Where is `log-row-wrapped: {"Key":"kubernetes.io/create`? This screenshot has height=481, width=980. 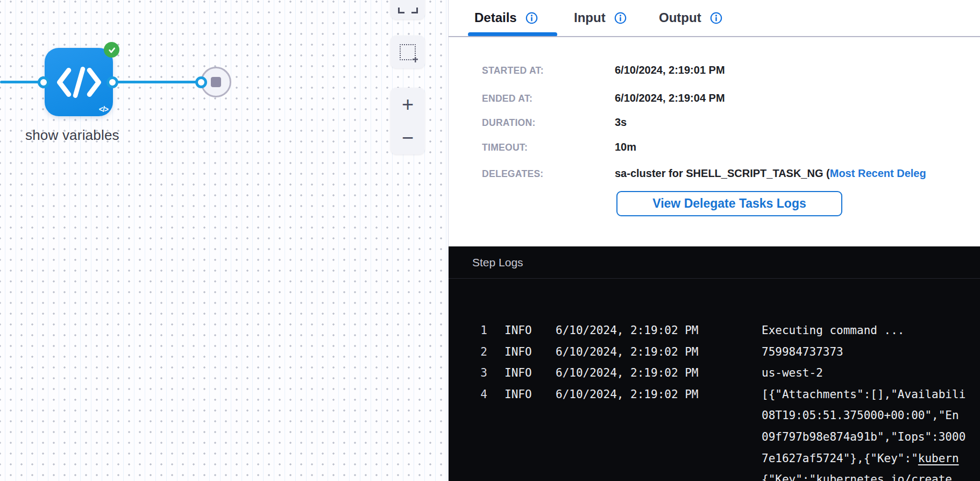
log-row-wrapped: {"Key":"kubernetes.io/create is located at coordinates (714, 475).